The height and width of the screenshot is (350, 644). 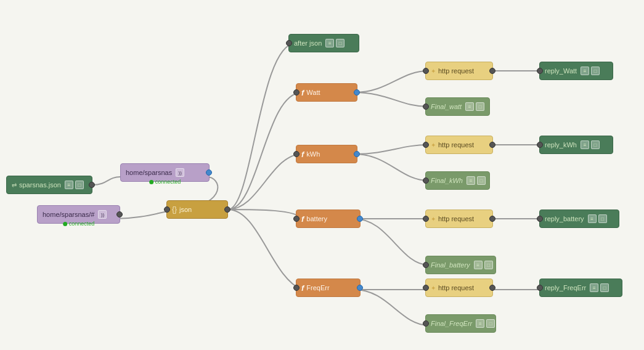 What do you see at coordinates (185, 210) in the screenshot?
I see `json-label: json` at bounding box center [185, 210].